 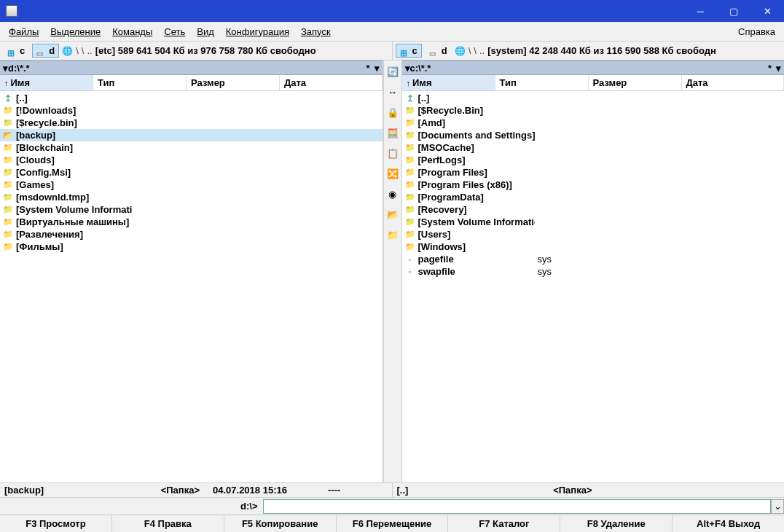 I want to click on cmd-history-dropdown: ⌄, so click(x=777, y=506).